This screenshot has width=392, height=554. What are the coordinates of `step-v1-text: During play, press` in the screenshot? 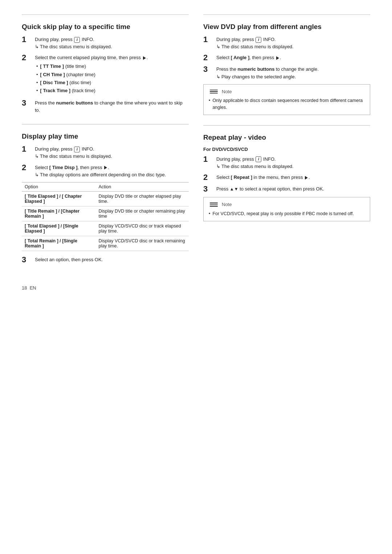 It's located at (236, 39).